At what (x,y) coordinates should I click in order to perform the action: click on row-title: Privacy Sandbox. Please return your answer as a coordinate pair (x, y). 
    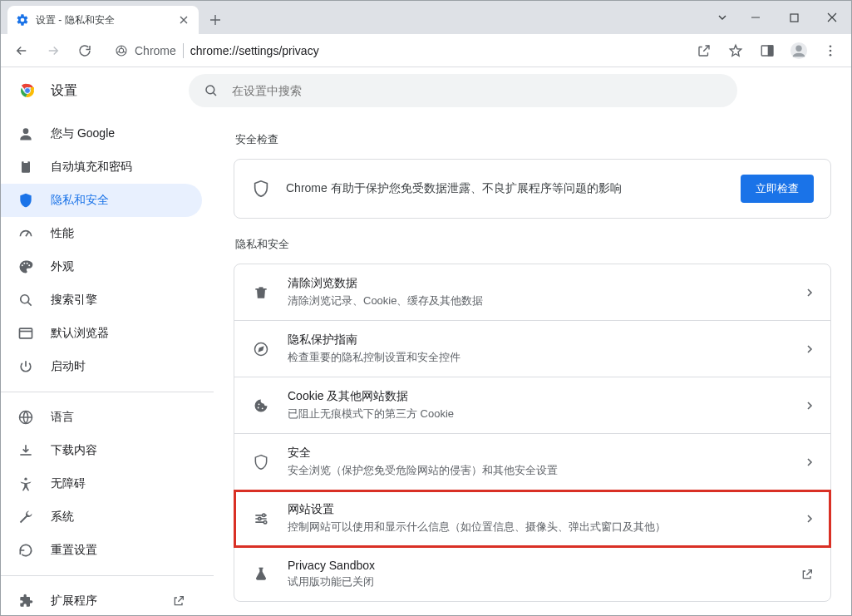
    Looking at the image, I should click on (535, 565).